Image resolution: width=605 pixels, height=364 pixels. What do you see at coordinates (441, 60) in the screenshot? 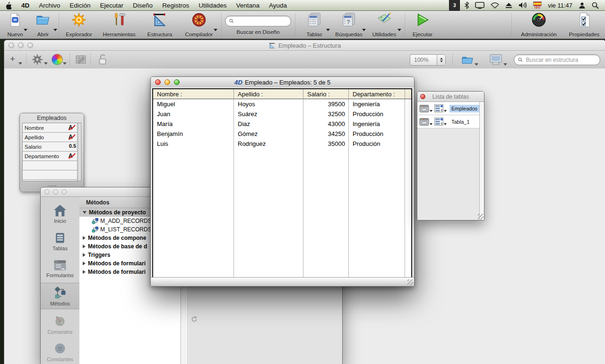
I see `zoom-stepper-buttons` at bounding box center [441, 60].